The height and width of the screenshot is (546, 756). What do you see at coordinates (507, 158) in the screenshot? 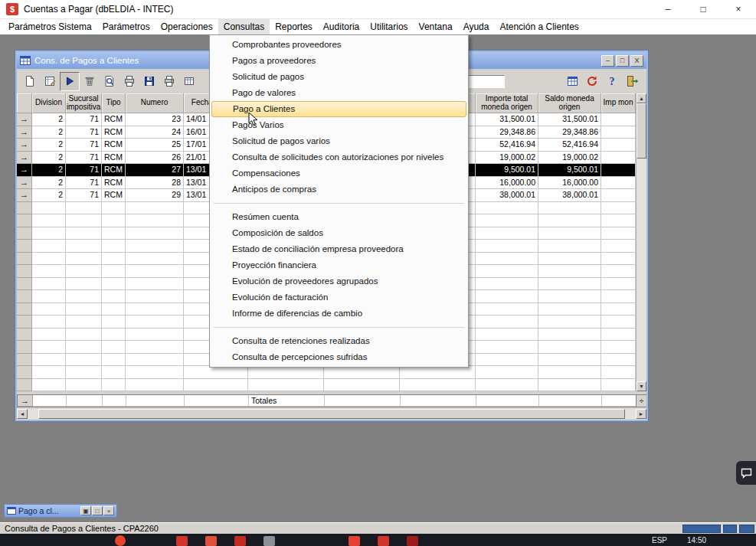
I see `cell-importe_total: 19,000.02` at bounding box center [507, 158].